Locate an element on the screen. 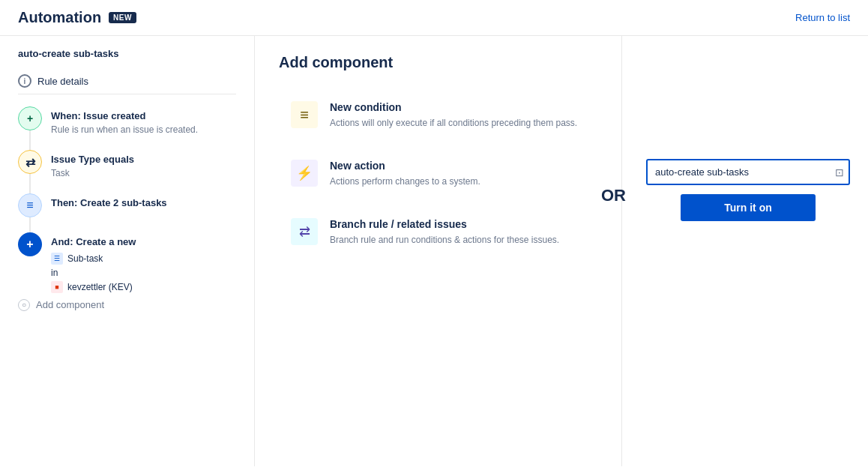 Image resolution: width=868 pixels, height=473 pixels. turn-on-button: Turn it on is located at coordinates (748, 208).